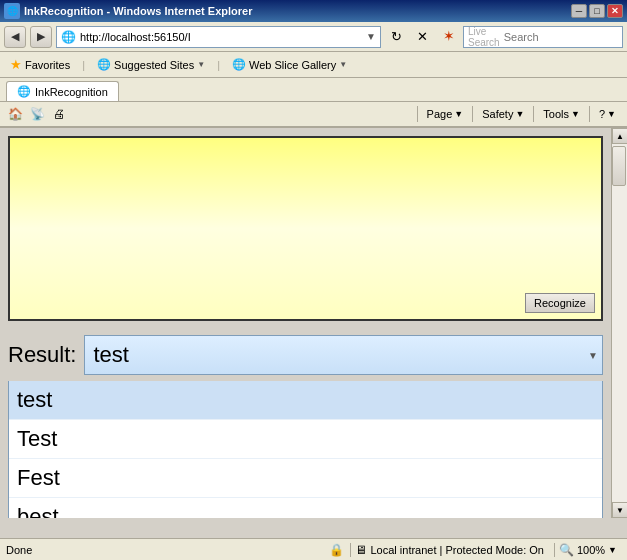  What do you see at coordinates (48, 65) in the screenshot?
I see `favorites-label: Favorites` at bounding box center [48, 65].